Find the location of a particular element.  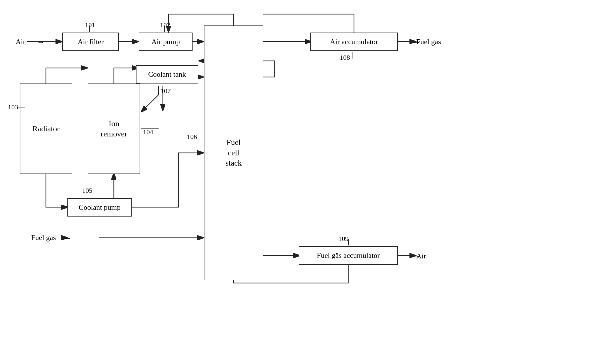

ref-104: 104 is located at coordinates (148, 132).